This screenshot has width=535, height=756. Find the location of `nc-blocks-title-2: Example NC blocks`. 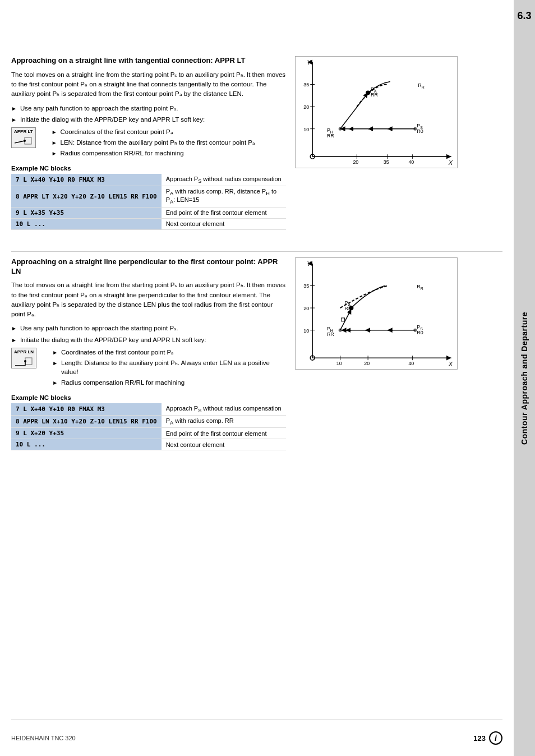

nc-blocks-title-2: Example NC blocks is located at coordinates (149, 398).